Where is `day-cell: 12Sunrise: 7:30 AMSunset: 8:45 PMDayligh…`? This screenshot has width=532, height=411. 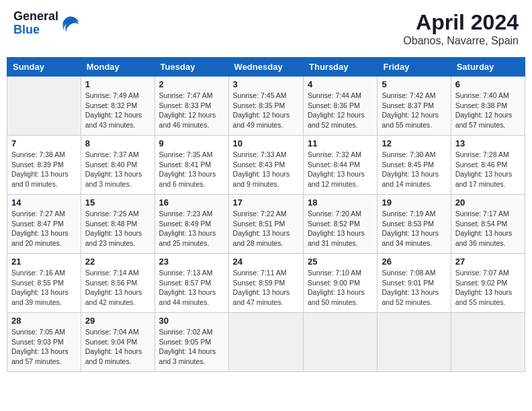
day-cell: 12Sunrise: 7:30 AMSunset: 8:45 PMDayligh… is located at coordinates (414, 165).